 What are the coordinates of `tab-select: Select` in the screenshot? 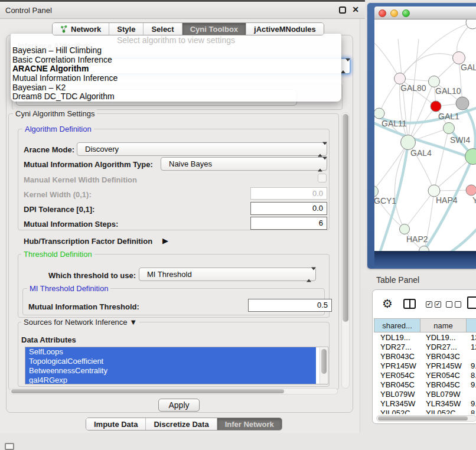 It's located at (163, 29).